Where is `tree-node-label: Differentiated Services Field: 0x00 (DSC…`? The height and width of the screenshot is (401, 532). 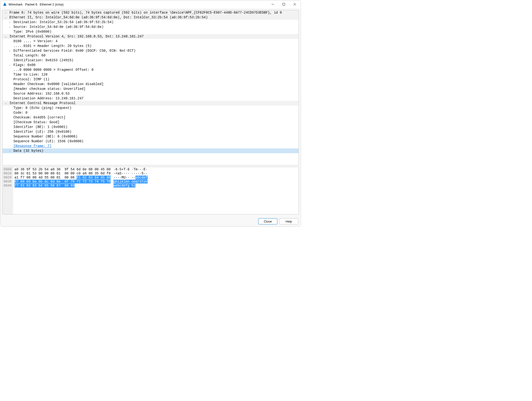
tree-node-label: Differentiated Services Field: 0x00 (DSC… is located at coordinates (75, 51).